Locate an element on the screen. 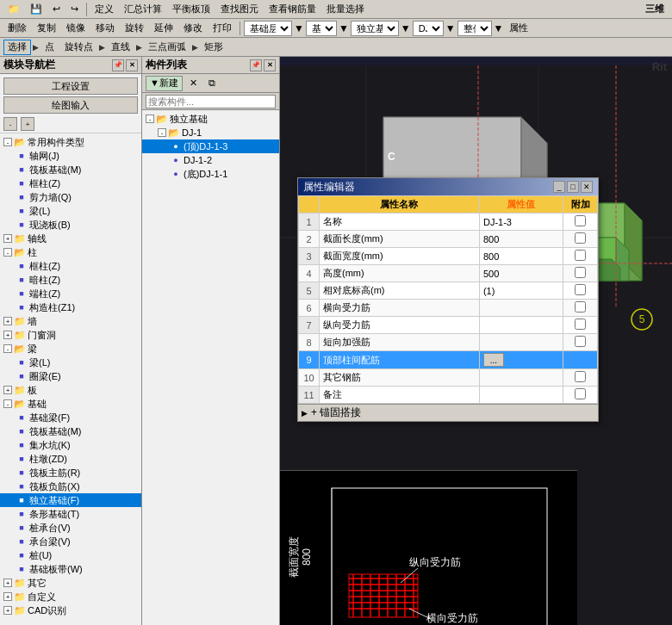 This screenshot has width=672, height=625. mid-tree-dj1-2: ● DJ-1-2 is located at coordinates (210, 160).